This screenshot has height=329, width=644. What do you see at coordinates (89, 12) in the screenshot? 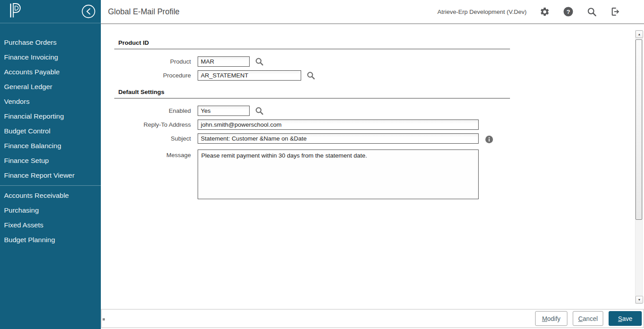
I see `collapse-sidebar-button` at bounding box center [89, 12].